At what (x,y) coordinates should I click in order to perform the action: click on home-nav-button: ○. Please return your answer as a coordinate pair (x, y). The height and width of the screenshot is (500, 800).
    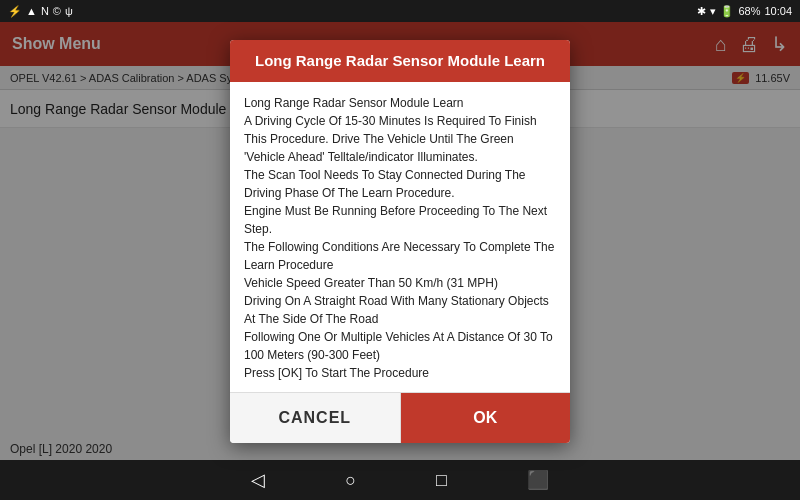
    Looking at the image, I should click on (350, 480).